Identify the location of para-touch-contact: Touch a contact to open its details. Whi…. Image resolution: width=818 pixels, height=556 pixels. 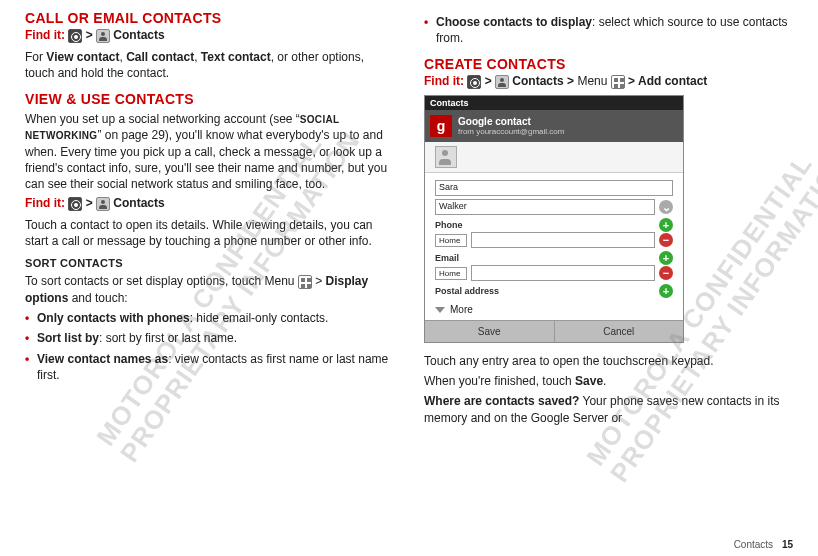
(210, 233).